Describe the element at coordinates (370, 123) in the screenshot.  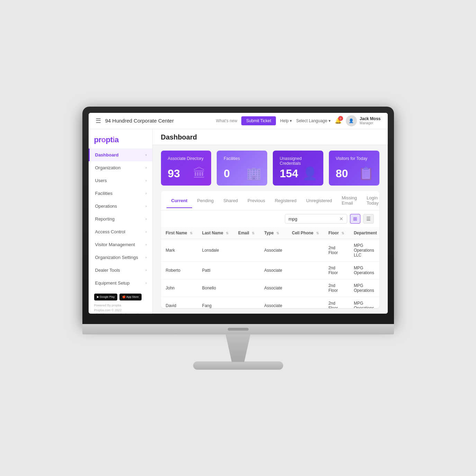
I see `user-role: Manager` at that location.